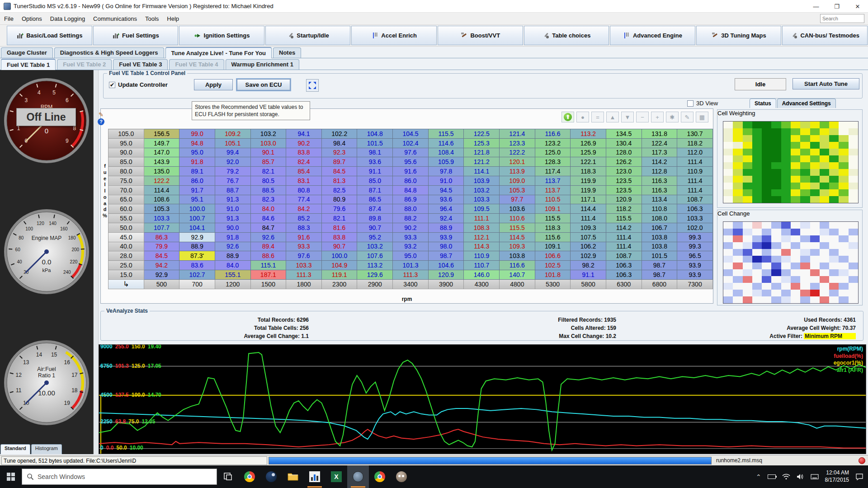 This screenshot has width=868, height=488. Describe the element at coordinates (162, 190) in the screenshot. I see `ve-cell: 114.4` at that location.